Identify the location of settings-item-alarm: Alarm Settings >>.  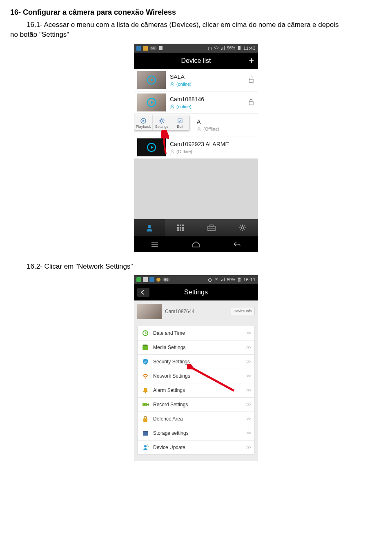
(196, 390).